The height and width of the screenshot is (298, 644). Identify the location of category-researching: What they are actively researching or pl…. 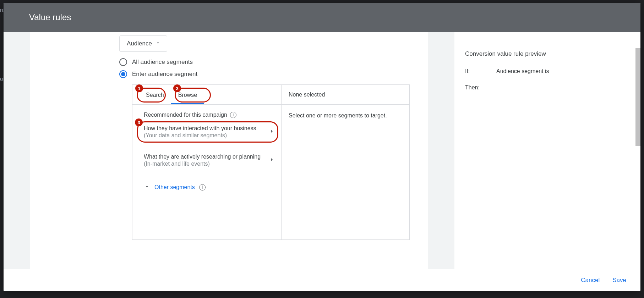
(207, 160).